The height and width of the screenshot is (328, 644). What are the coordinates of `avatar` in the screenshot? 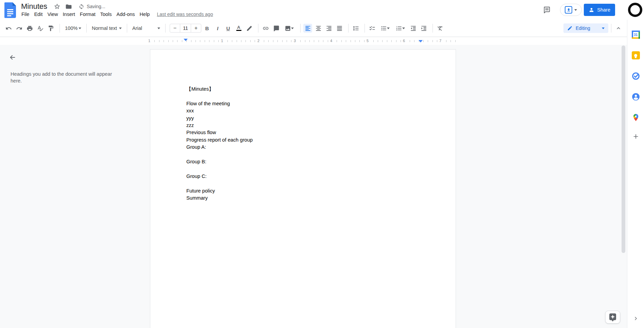 It's located at (635, 10).